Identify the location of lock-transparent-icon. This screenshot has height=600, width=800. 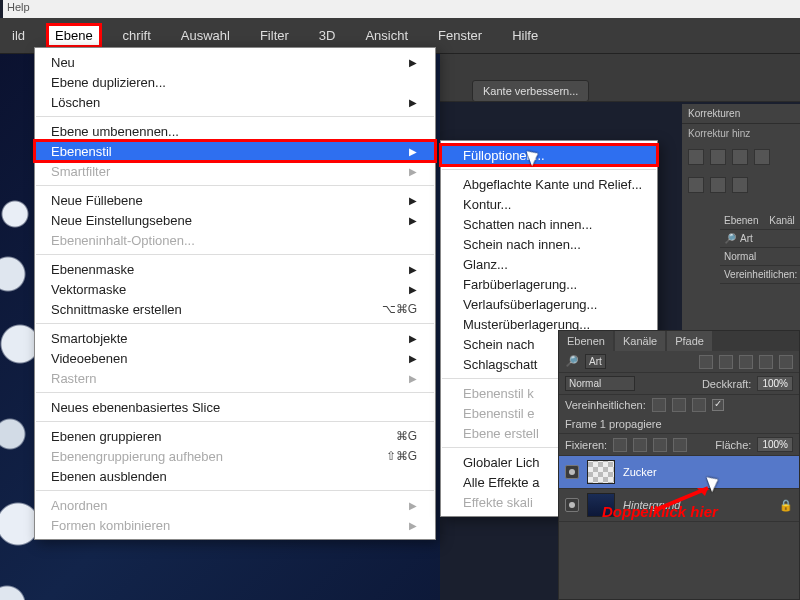
(620, 445).